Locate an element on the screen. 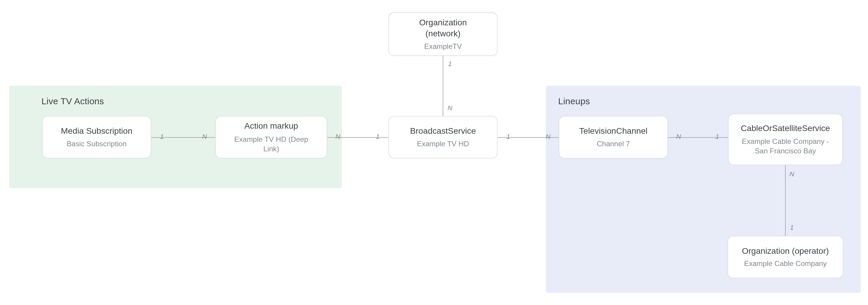  region-live-tv-title: Live TV Actions is located at coordinates (73, 101).